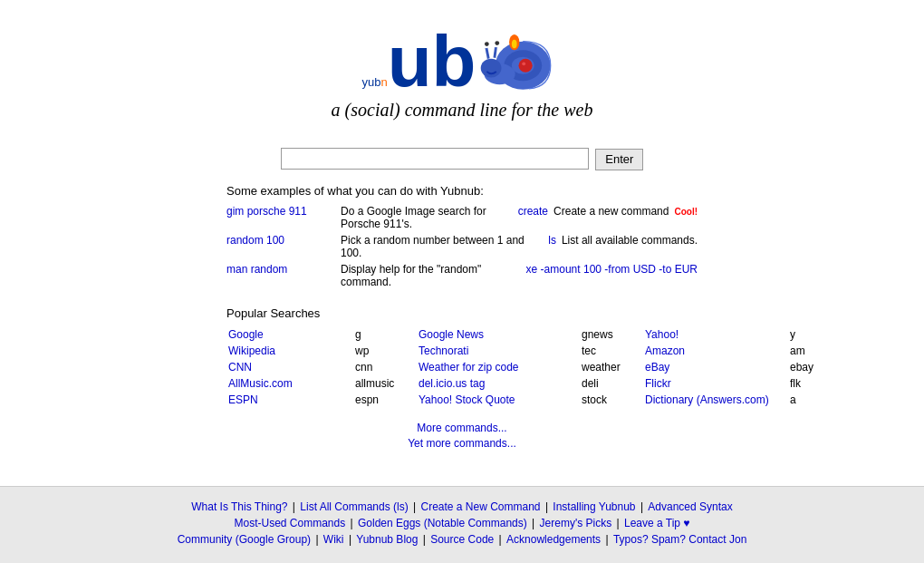  I want to click on example-desc-3: Display help for the "random" command., so click(431, 276).